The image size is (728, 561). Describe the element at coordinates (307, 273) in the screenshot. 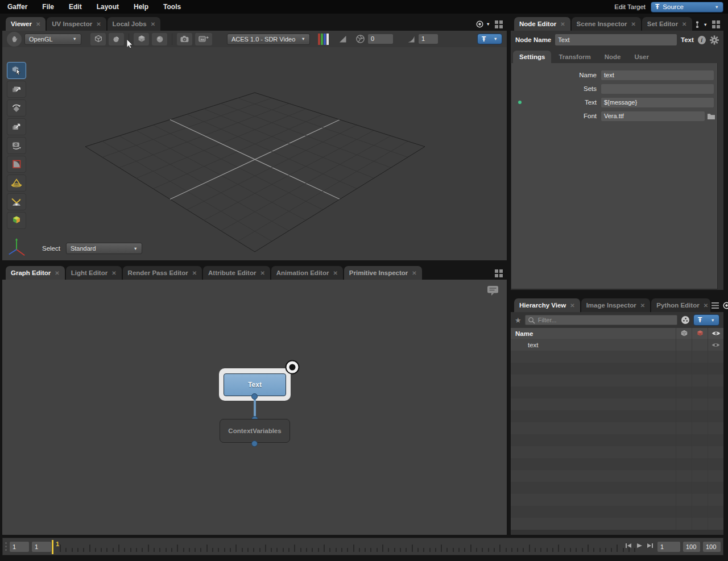

I see `tab-animation-editor: Animation Editor✕` at that location.